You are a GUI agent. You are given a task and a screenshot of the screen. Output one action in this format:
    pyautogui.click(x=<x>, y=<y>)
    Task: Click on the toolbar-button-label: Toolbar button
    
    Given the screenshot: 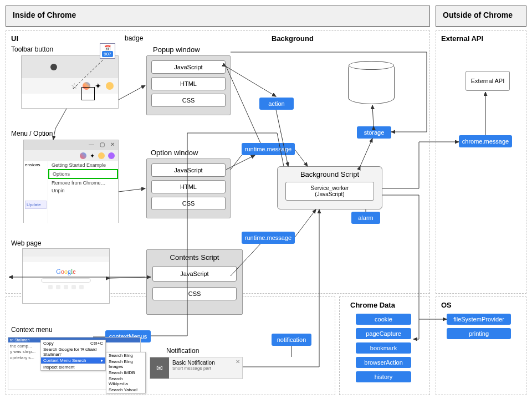 What is the action you would take?
    pyautogui.click(x=32, y=49)
    